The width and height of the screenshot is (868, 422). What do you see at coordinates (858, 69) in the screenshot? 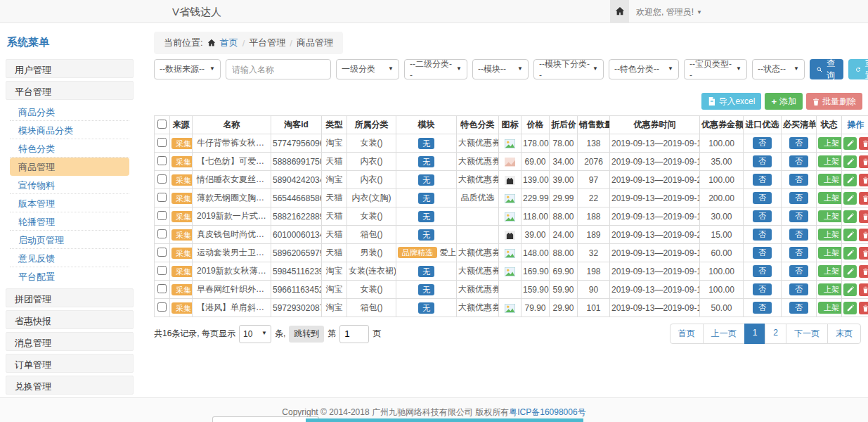
I see `reset-button: 重置` at bounding box center [858, 69].